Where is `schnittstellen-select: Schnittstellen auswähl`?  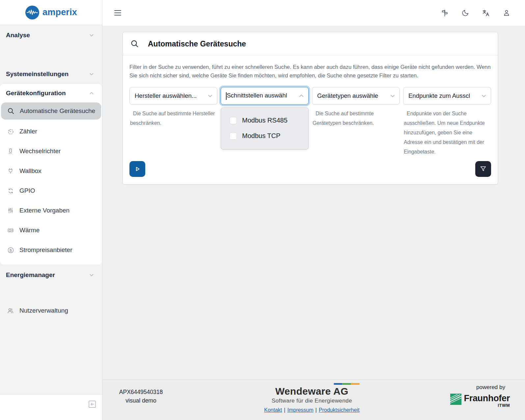 schnittstellen-select: Schnittstellen auswähl is located at coordinates (265, 96).